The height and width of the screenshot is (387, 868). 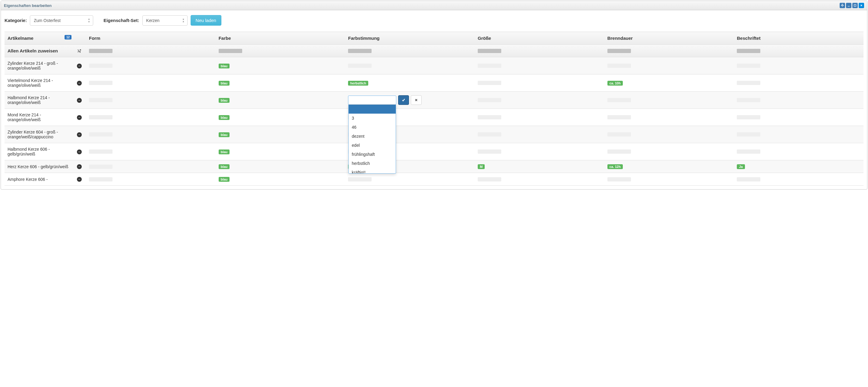 I want to click on close-icon, so click(x=861, y=5).